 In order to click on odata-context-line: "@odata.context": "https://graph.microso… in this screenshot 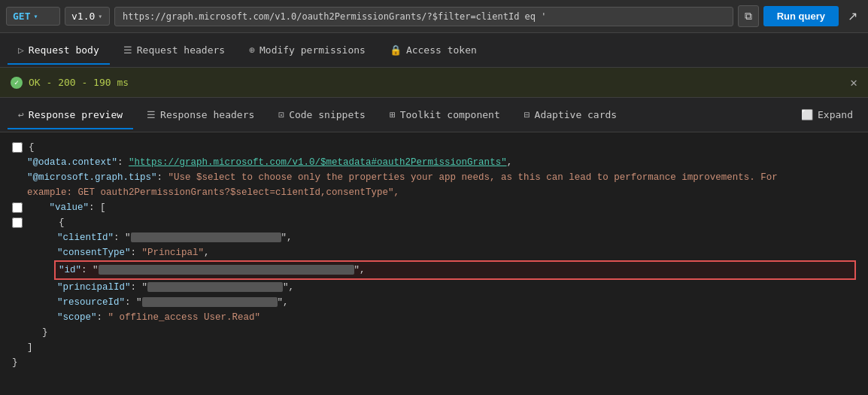, I will do `click(442, 163)`.